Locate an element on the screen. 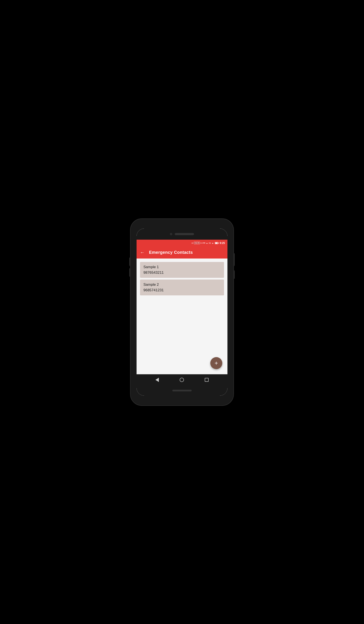 The height and width of the screenshot is (624, 364). status-time: 9:25 is located at coordinates (222, 243).